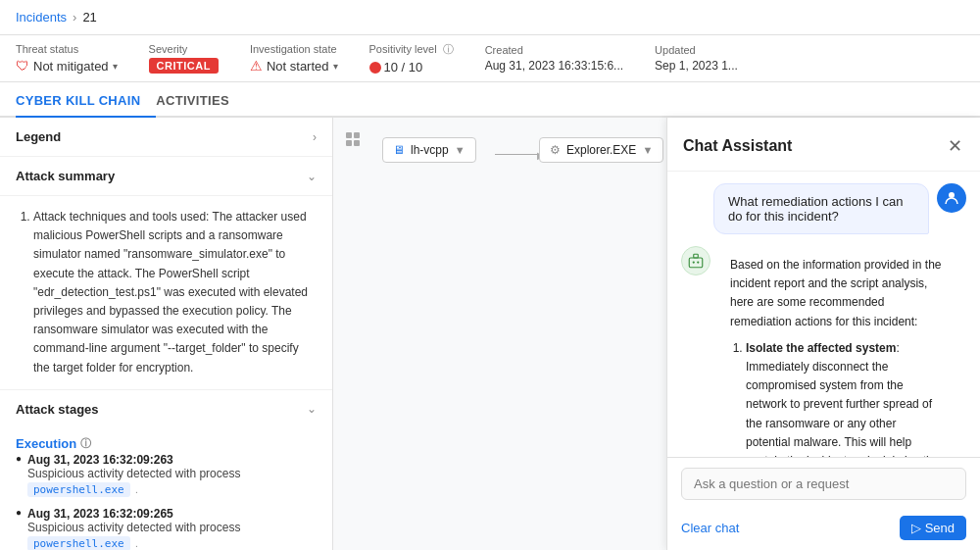  I want to click on user-bubble: What remediation actions I can do for th…, so click(821, 209).